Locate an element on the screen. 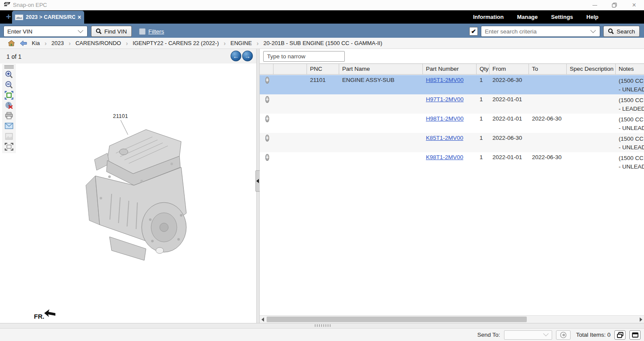 The image size is (644, 341). column-header-qty: Qty is located at coordinates (483, 69).